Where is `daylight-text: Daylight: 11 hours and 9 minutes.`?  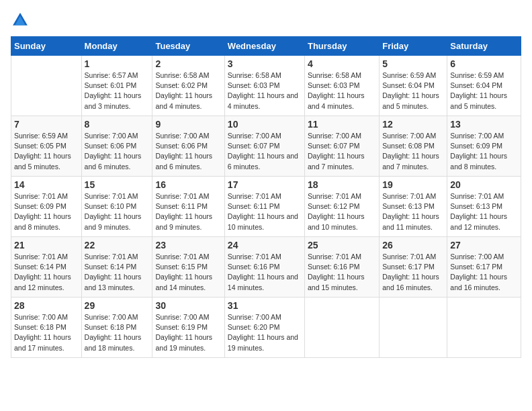 daylight-text: Daylight: 11 hours and 9 minutes. is located at coordinates (113, 222).